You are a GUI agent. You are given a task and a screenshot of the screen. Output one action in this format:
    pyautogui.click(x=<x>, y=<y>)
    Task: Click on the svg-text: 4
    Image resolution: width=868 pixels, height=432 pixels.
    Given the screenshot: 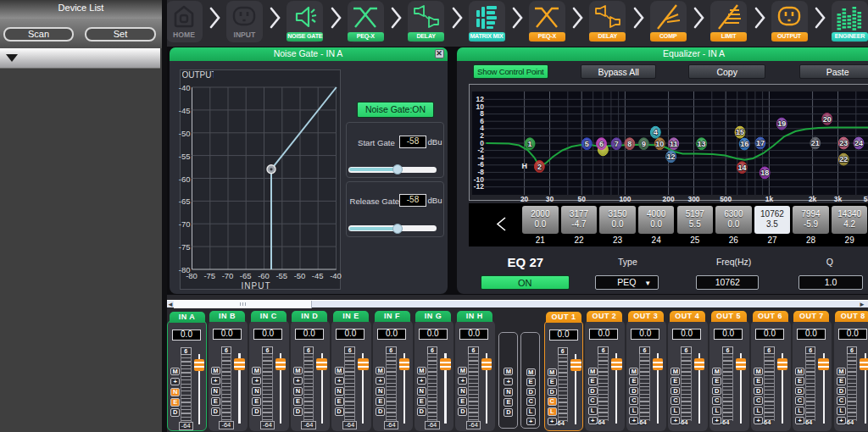 What is the action you would take?
    pyautogui.click(x=654, y=132)
    